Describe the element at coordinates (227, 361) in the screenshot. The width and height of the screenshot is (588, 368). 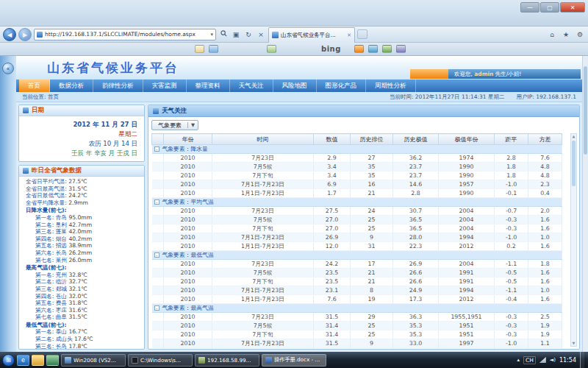
I see `taskbar-button: 192.168.58.99...` at that location.